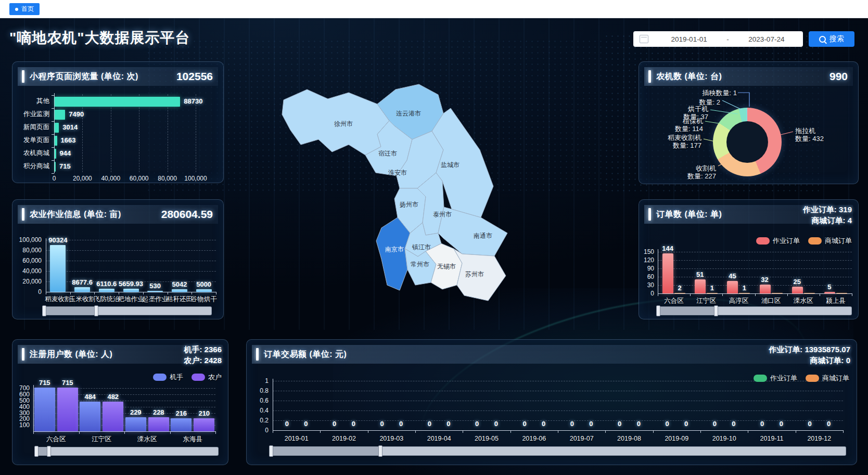  Describe the element at coordinates (207, 377) in the screenshot. I see `legend-item: 农户` at that location.